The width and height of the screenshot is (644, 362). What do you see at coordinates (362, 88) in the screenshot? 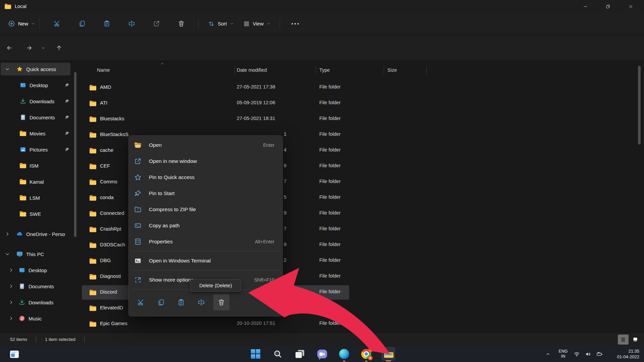
I see `table-row: AMD 27-05-2021 17:38 File folder` at bounding box center [362, 88].